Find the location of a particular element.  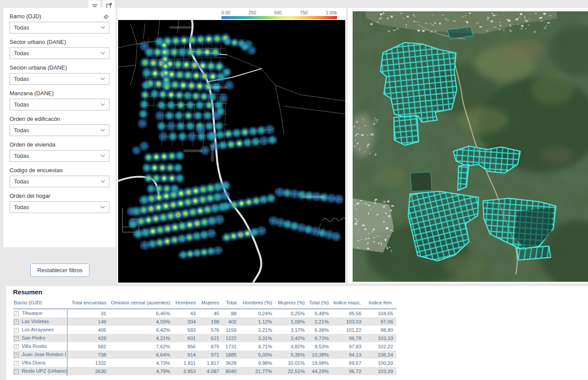

cell: 96,78 is located at coordinates (348, 338).